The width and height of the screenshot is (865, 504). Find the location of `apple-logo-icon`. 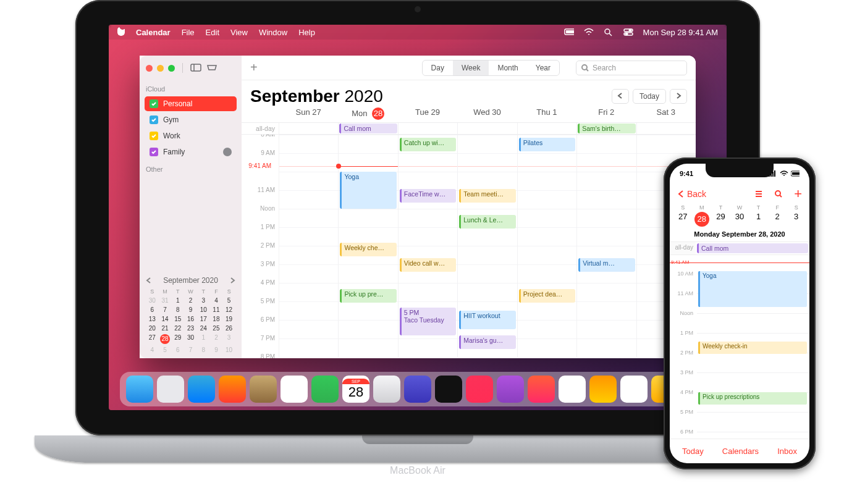

apple-logo-icon is located at coordinates (121, 32).